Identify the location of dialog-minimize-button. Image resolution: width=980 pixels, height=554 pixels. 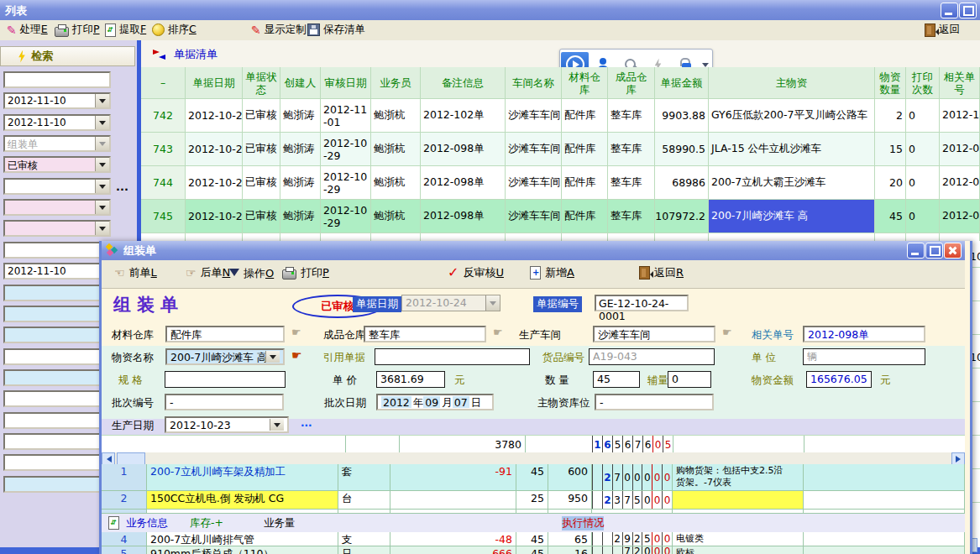
(915, 250).